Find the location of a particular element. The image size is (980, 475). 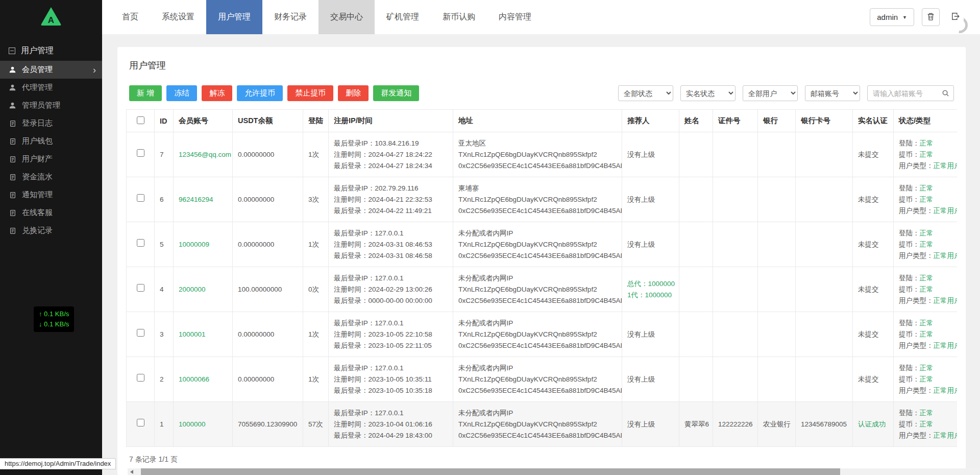

referrer-link: 总代：1000000 is located at coordinates (650, 284).